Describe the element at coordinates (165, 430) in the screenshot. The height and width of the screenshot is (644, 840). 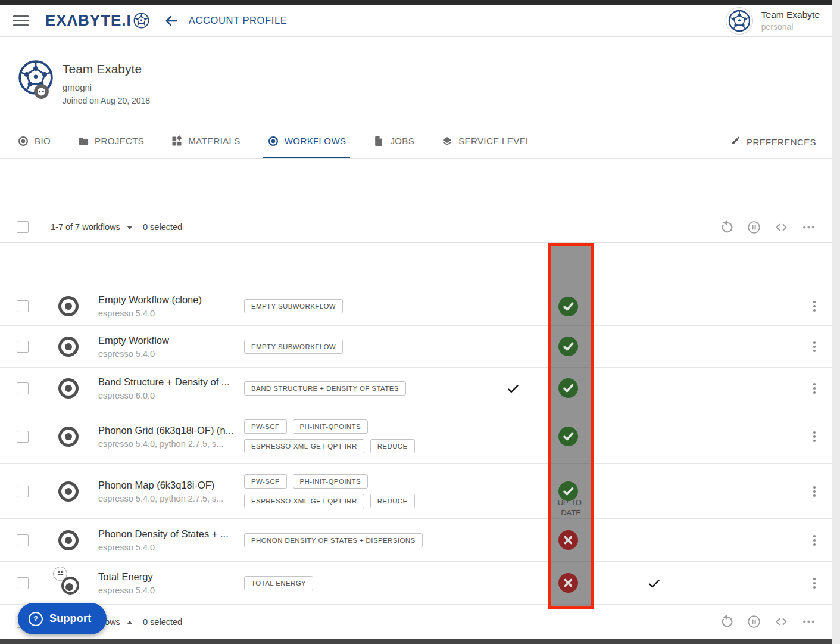
I see `workflow-name: Phonon Grid (6k3q18i-OF) (n...` at that location.